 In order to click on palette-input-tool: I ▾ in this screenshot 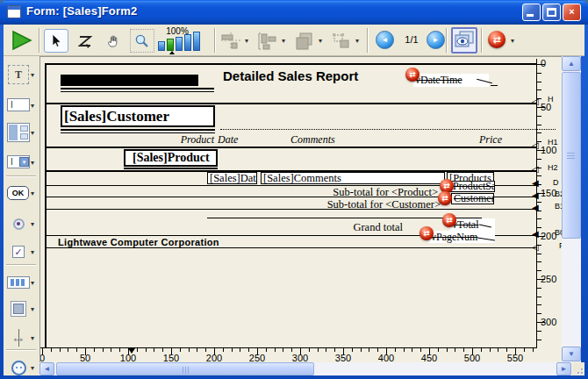, I will do `click(21, 106)`.